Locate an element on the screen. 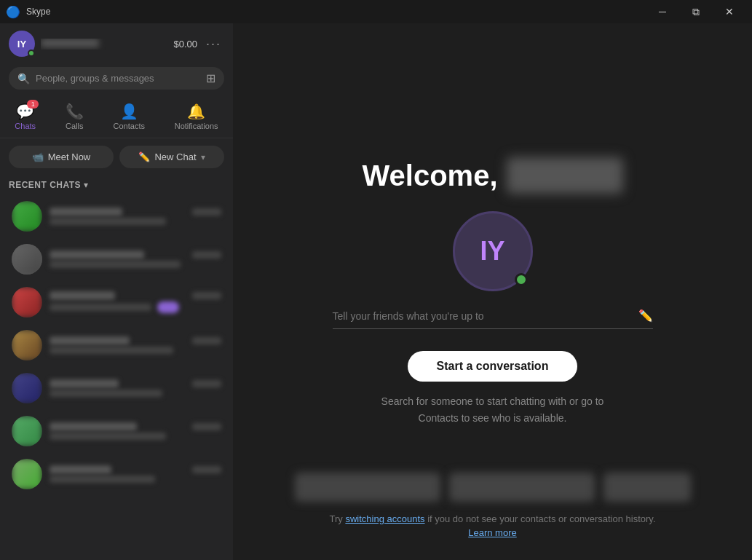 The width and height of the screenshot is (752, 560). tab-chats: 💬 1 Chats is located at coordinates (25, 117).